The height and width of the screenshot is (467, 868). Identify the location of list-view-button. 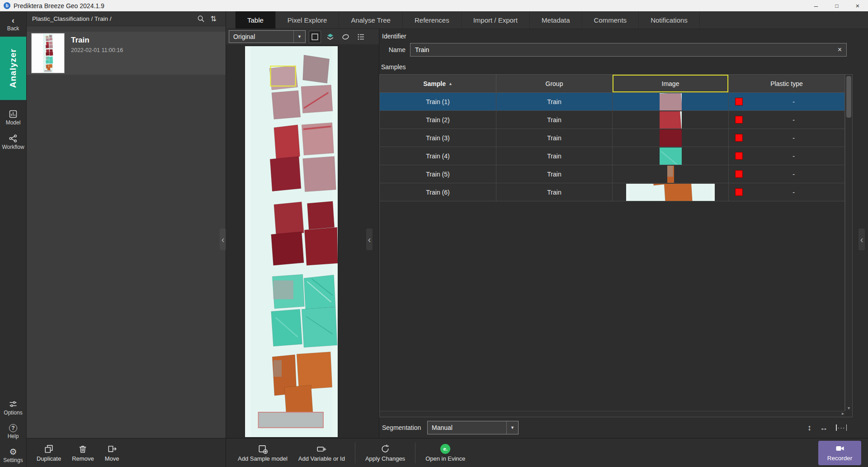
(361, 37).